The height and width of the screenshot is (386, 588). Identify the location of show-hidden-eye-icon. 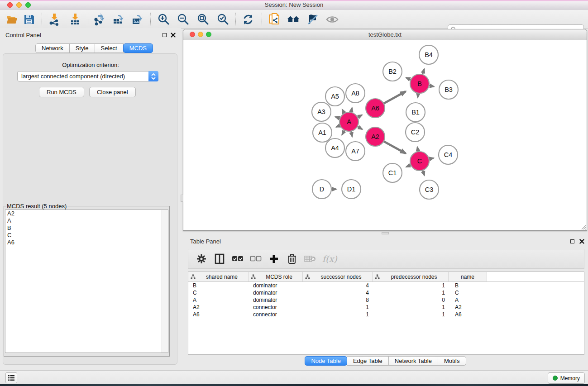
(332, 19).